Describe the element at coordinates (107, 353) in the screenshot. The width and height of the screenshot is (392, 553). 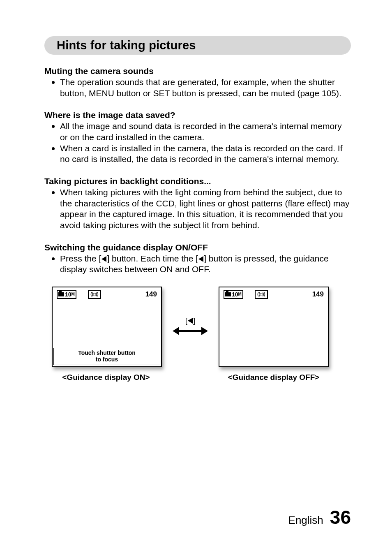
I see `guidance-line1: Touch shutter button` at that location.